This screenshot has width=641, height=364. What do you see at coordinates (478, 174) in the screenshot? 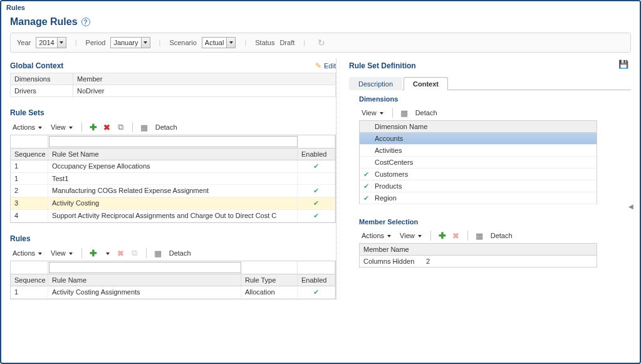
I see `dimension-row: ✔Customers` at bounding box center [478, 174].